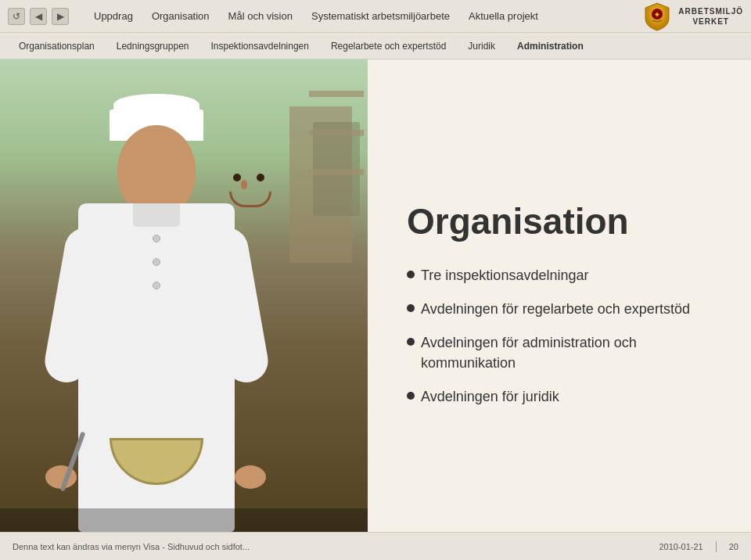  Describe the element at coordinates (261, 16) in the screenshot. I see `nav-item-mal-och-vision: Mål och vision` at that location.